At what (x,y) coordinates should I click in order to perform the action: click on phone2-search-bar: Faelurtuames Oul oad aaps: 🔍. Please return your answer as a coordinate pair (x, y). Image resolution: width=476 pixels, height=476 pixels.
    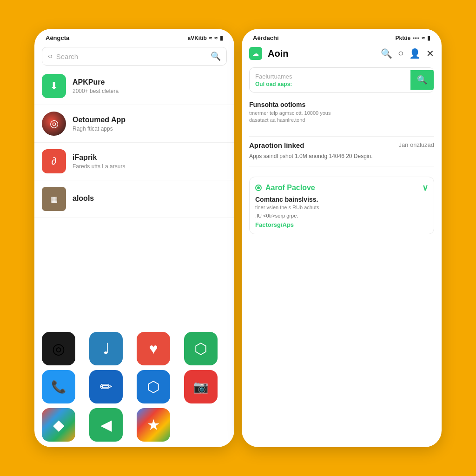
    Looking at the image, I should click on (342, 80).